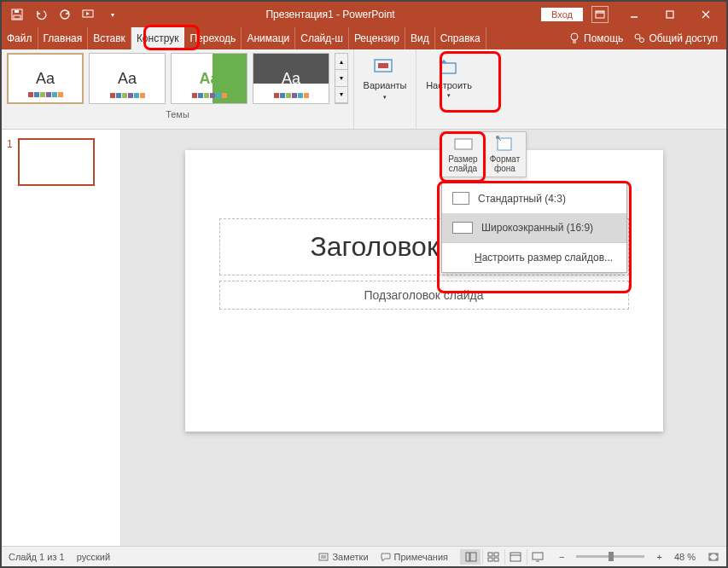  I want to click on theme-thumb-3: Aa, so click(209, 78).